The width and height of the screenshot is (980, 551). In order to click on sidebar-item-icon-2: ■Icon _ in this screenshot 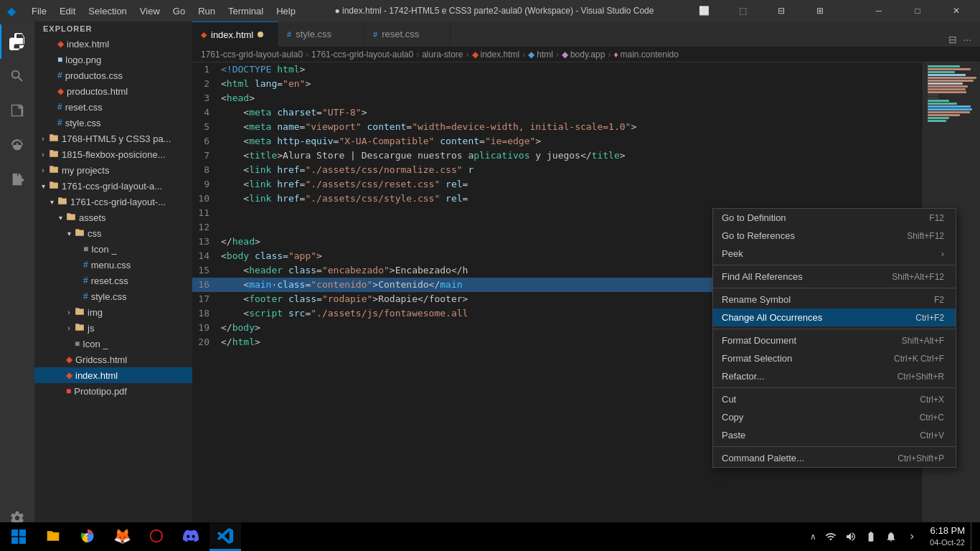, I will do `click(113, 344)`.